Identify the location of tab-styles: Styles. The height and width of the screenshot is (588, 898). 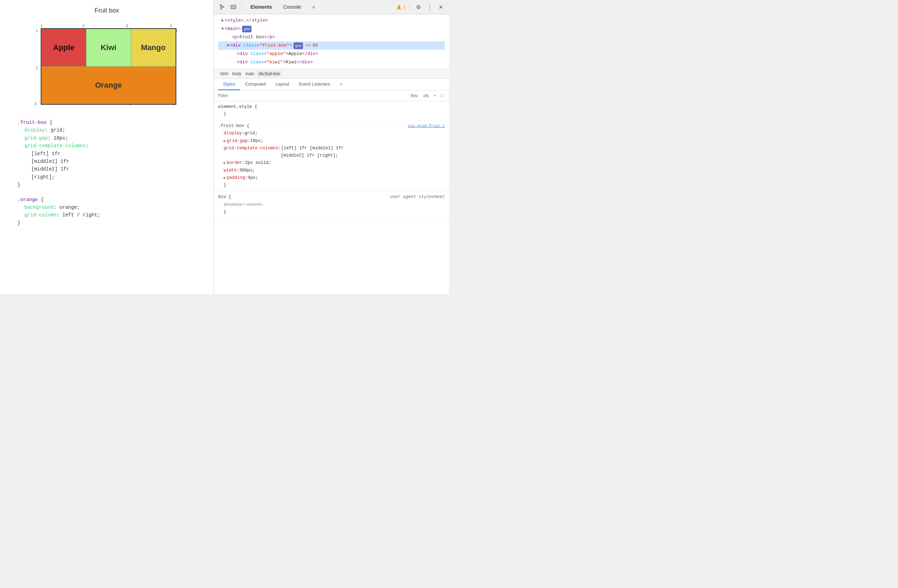
(229, 85).